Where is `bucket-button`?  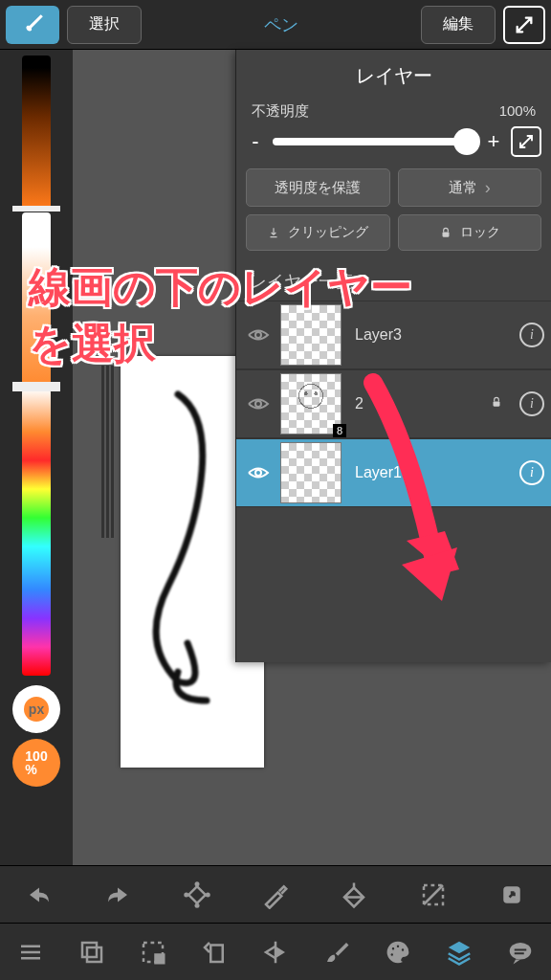 bucket-button is located at coordinates (354, 895).